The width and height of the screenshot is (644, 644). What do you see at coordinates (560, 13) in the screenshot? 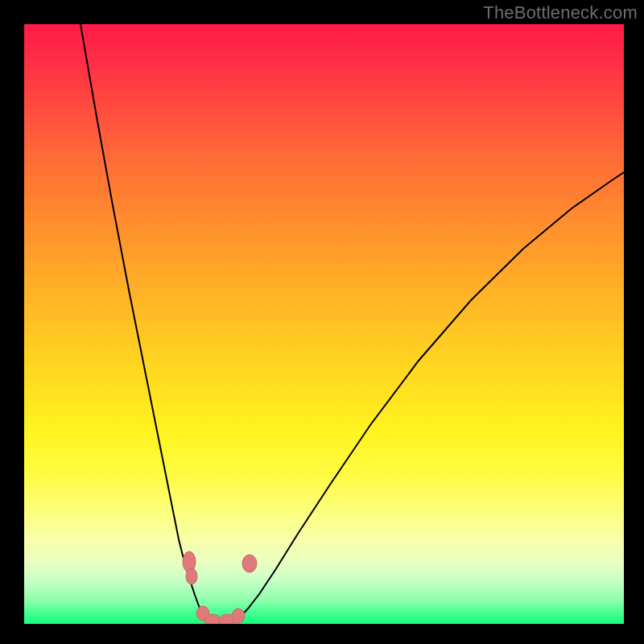
I see `watermark-text: TheBottleneck.com` at bounding box center [560, 13].